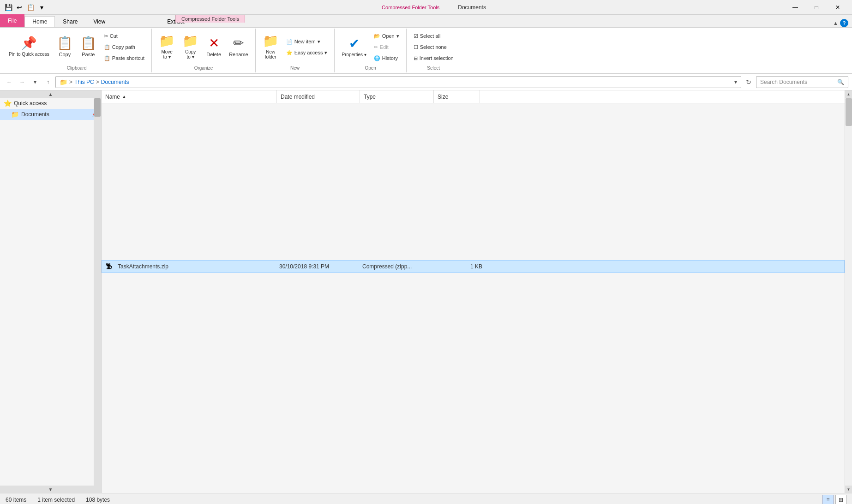 This screenshot has width=852, height=504. Describe the element at coordinates (426, 498) in the screenshot. I see `statusbar: 60 items 1 item selected 108 bytes ≡ ⊞` at that location.